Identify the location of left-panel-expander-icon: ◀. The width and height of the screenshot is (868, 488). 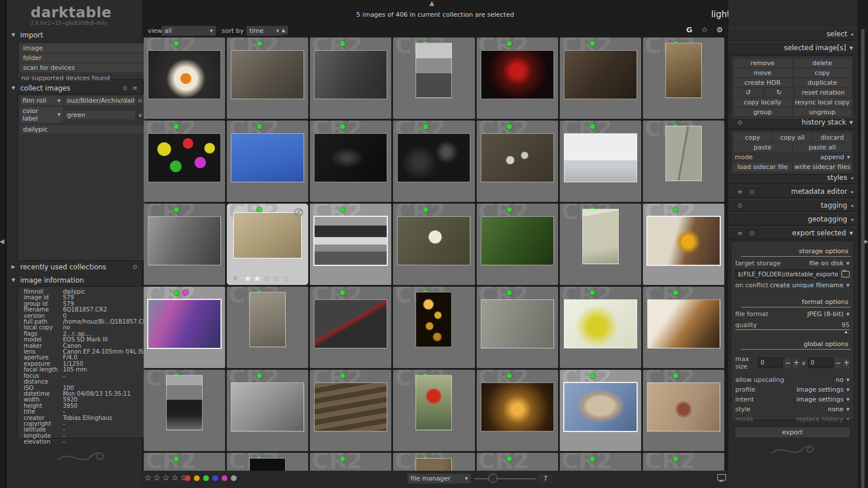
(2, 241).